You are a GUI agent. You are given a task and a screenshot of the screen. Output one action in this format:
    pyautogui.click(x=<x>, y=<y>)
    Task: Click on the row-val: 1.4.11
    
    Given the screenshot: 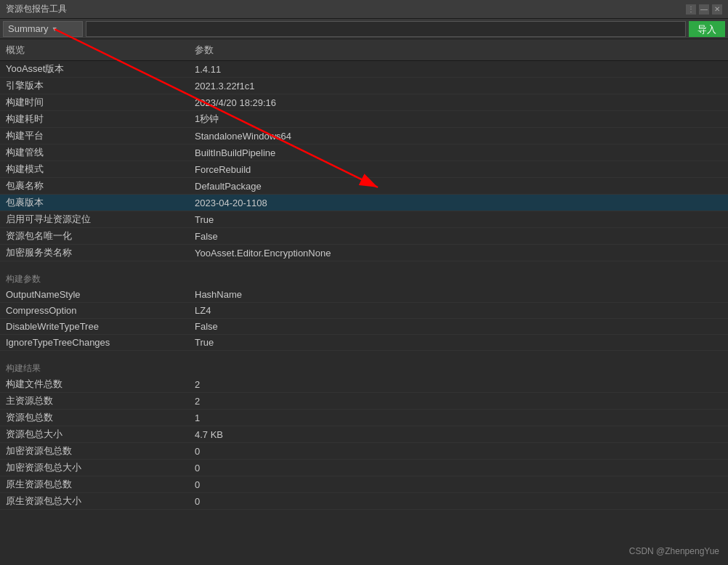 What is the action you would take?
    pyautogui.click(x=458, y=70)
    